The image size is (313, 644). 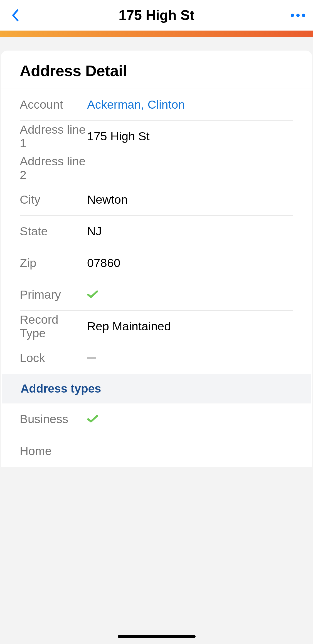 What do you see at coordinates (53, 294) in the screenshot?
I see `primary-label: Primary` at bounding box center [53, 294].